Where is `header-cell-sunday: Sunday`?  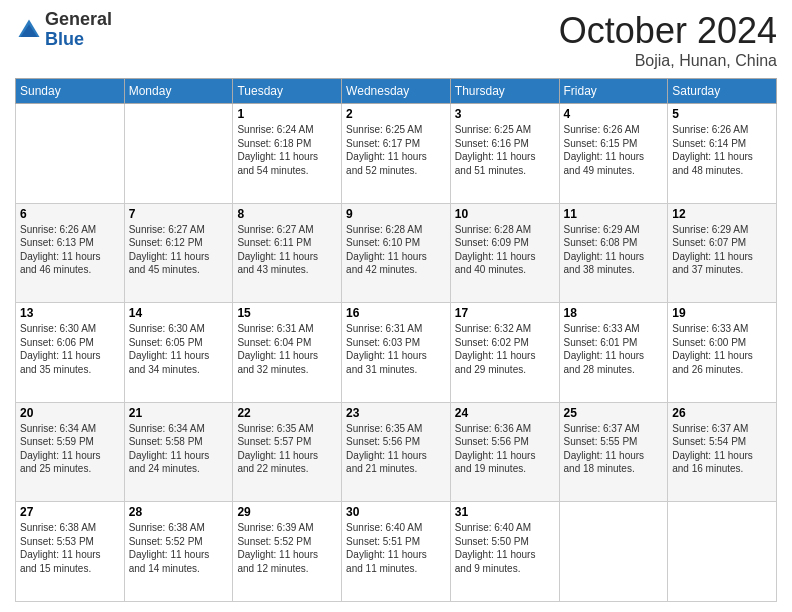
header-cell-sunday: Sunday is located at coordinates (70, 92).